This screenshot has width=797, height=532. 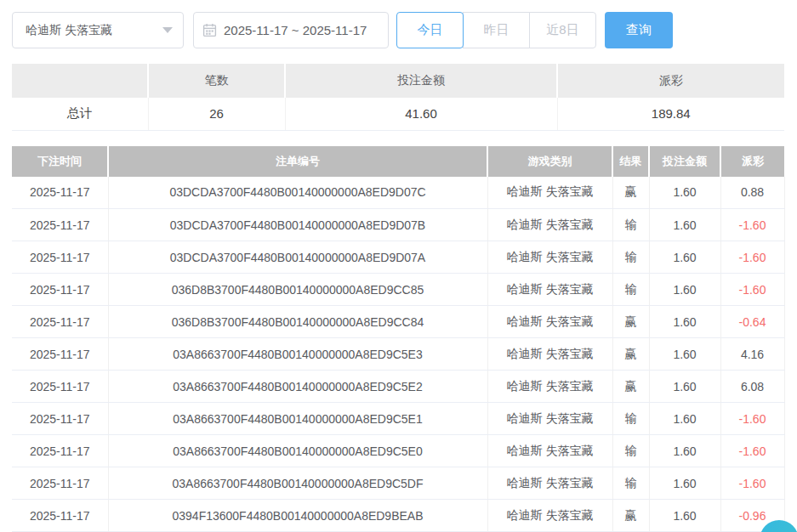 I want to click on summary-total-label: 总计, so click(x=80, y=114).